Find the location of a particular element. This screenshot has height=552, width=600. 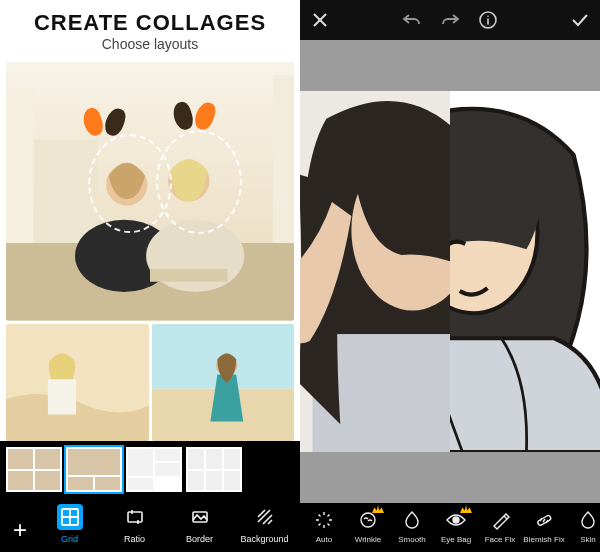

skin-icon is located at coordinates (588, 520).